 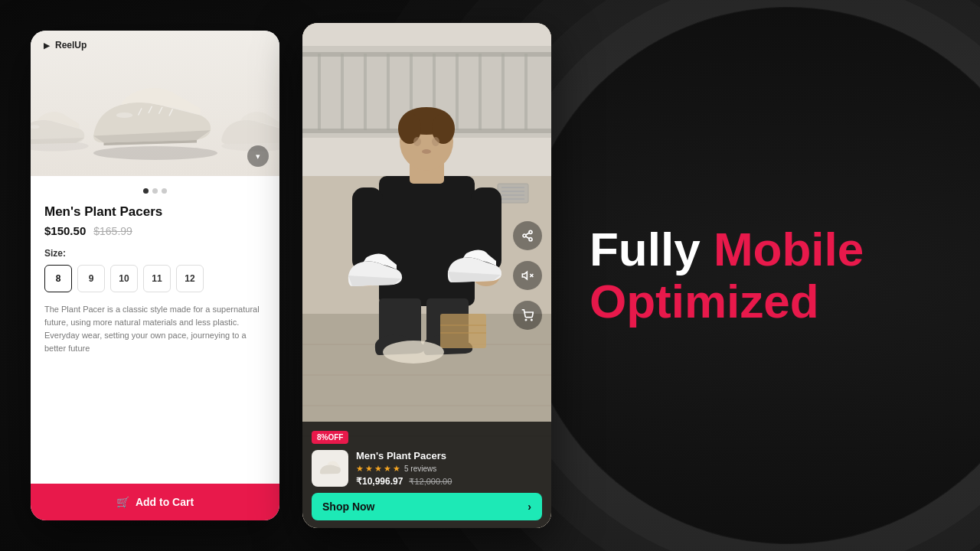 I want to click on shoe-main, so click(x=155, y=119).